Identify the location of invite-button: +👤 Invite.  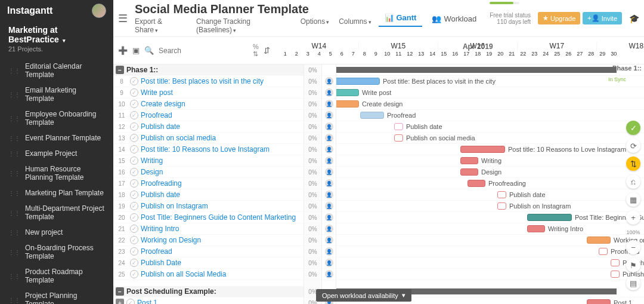
(602, 18).